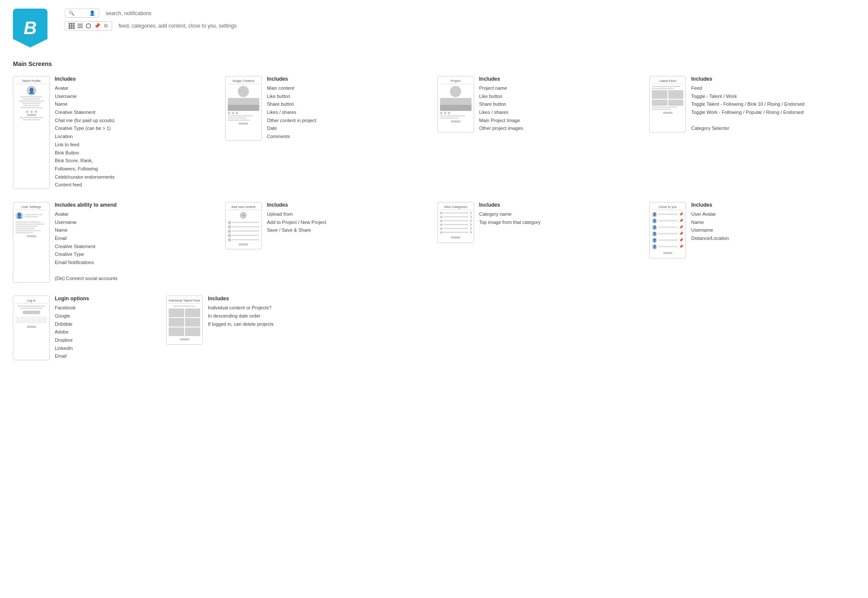 The height and width of the screenshot is (598, 868). I want to click on view-categories-desc: Includes Category name Top image from th…, so click(510, 223).